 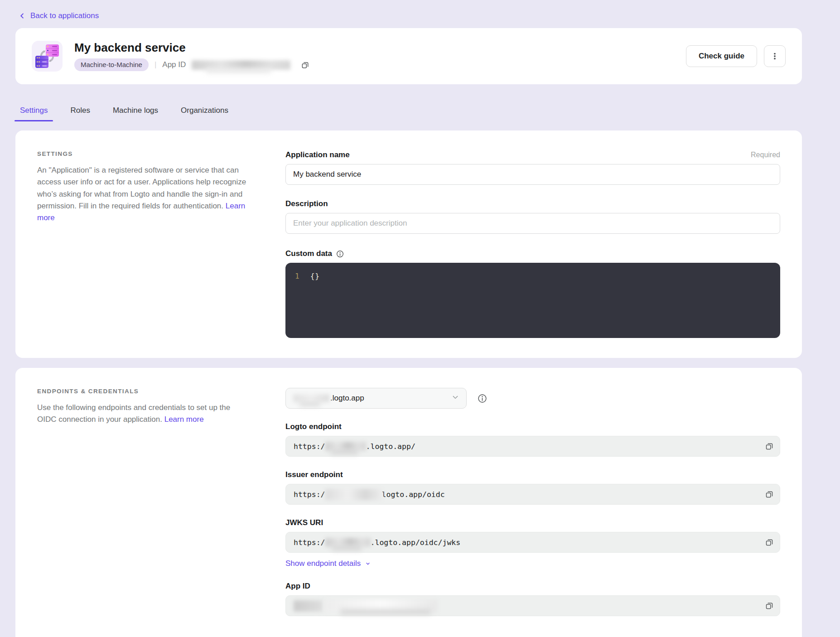 What do you see at coordinates (144, 244) in the screenshot?
I see `settings-card-intro: SETTINGS An "Application" is a registere…` at bounding box center [144, 244].